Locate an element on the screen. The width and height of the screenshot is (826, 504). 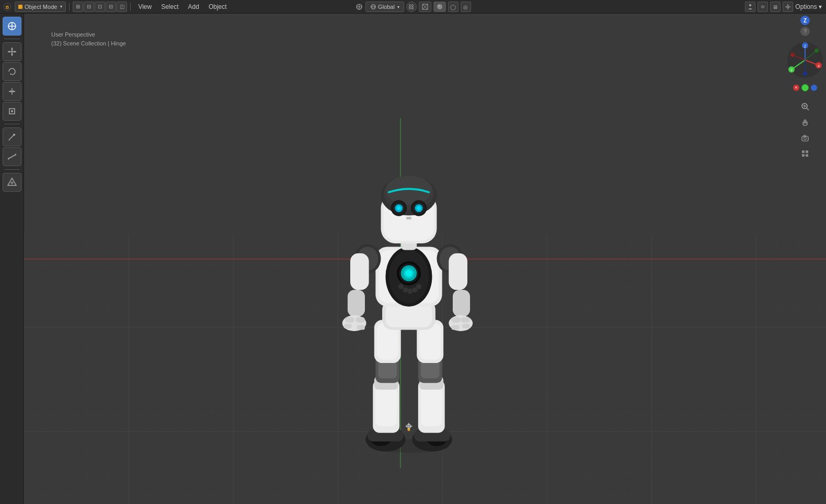
snap-icon-4: ⊟ is located at coordinates (111, 7).